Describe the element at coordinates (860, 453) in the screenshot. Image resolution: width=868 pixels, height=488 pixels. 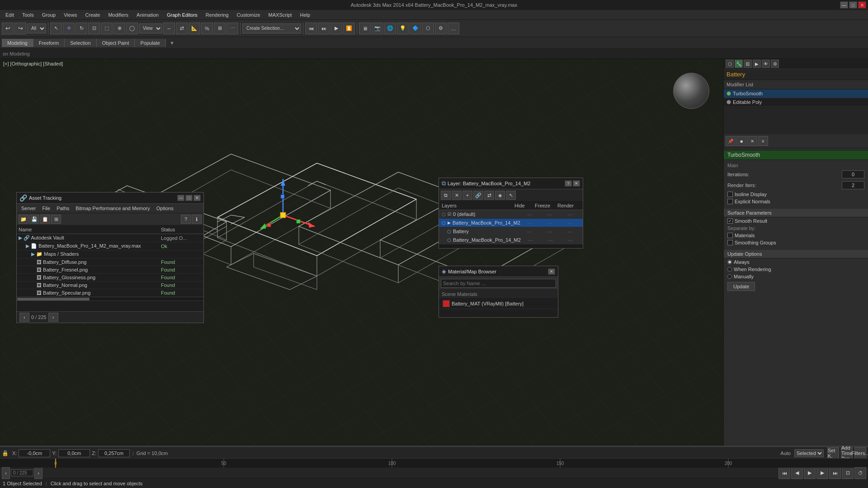
I see `filters-btn: Filters...` at that location.